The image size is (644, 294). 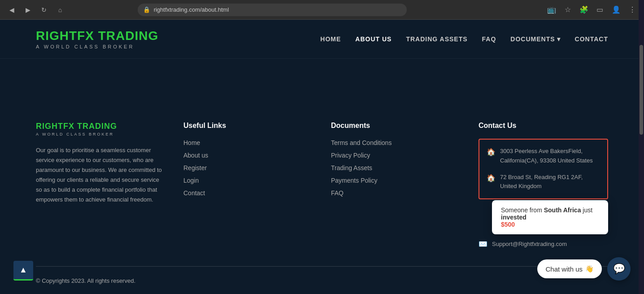 I want to click on nav-about: ABOUT US, so click(x=373, y=39).